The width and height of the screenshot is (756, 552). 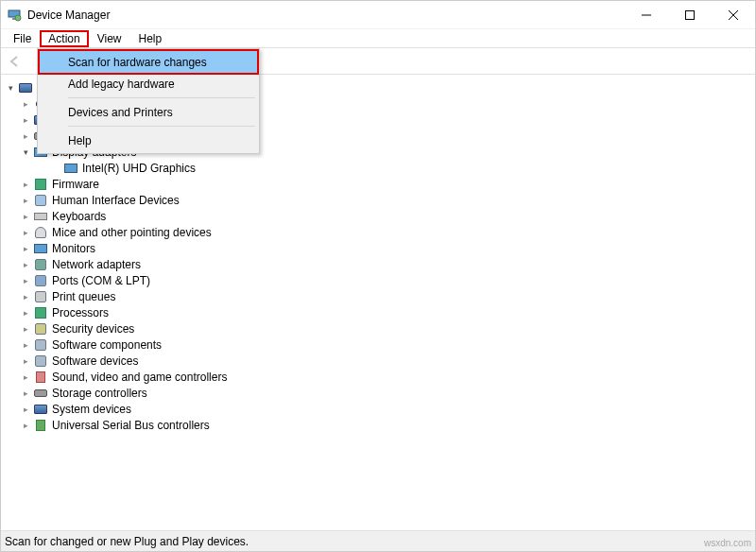 What do you see at coordinates (15, 61) in the screenshot?
I see `back-button` at bounding box center [15, 61].